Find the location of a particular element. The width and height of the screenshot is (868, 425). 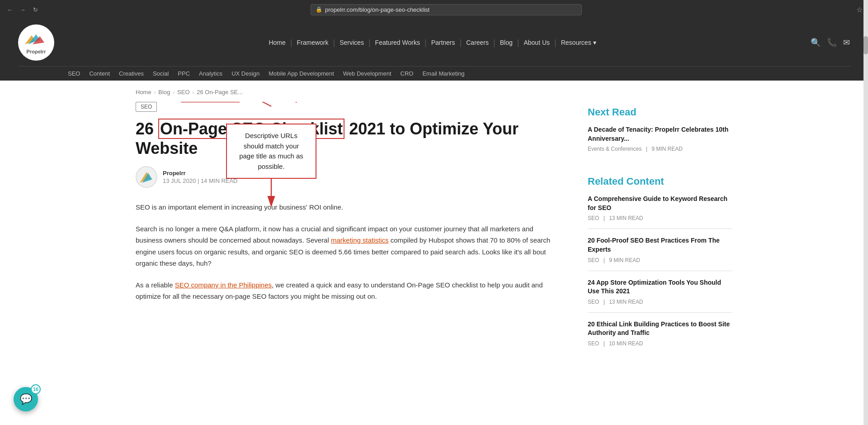

address-bar is located at coordinates (451, 10).